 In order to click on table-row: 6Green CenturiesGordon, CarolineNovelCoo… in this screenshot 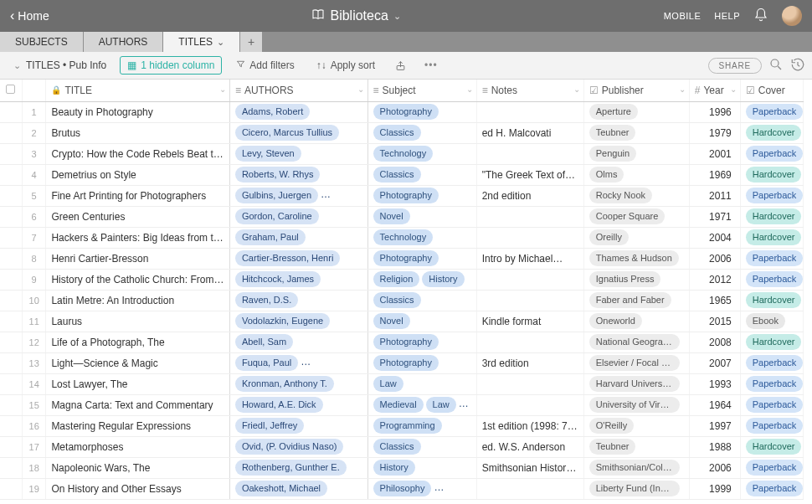, I will do `click(402, 216)`.